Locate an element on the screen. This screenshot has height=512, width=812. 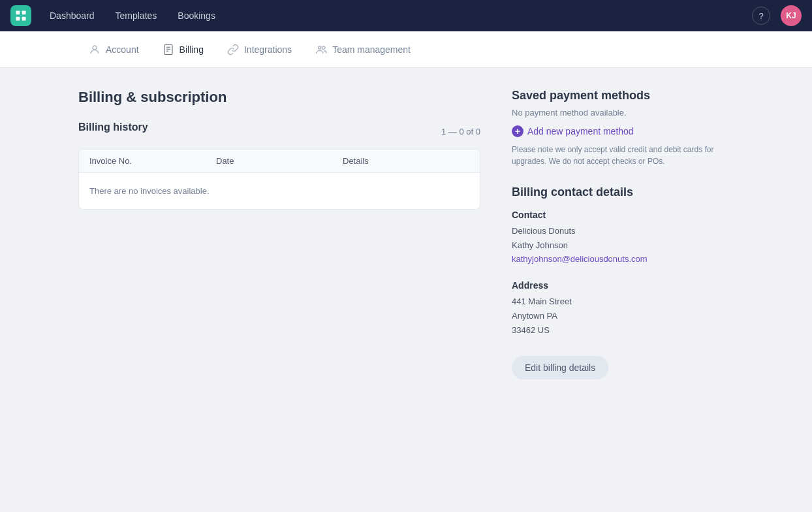
col-details: Details is located at coordinates (406, 161).